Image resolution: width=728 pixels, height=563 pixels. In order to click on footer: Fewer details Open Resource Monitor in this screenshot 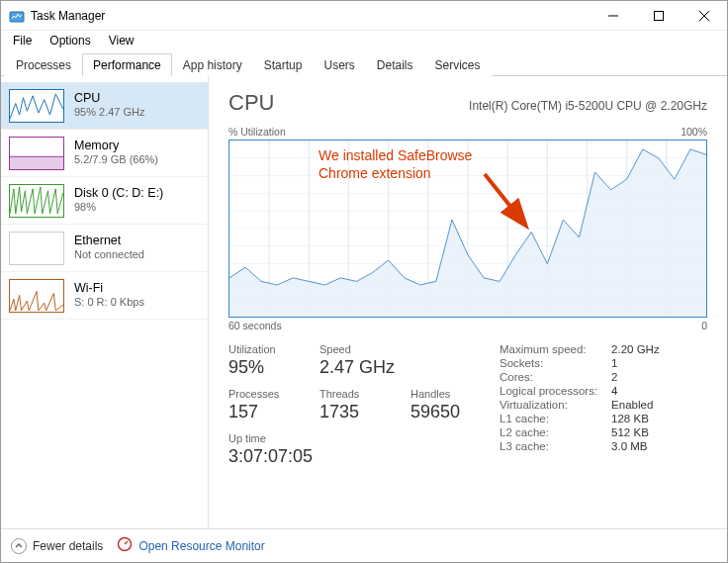, I will do `click(364, 545)`.